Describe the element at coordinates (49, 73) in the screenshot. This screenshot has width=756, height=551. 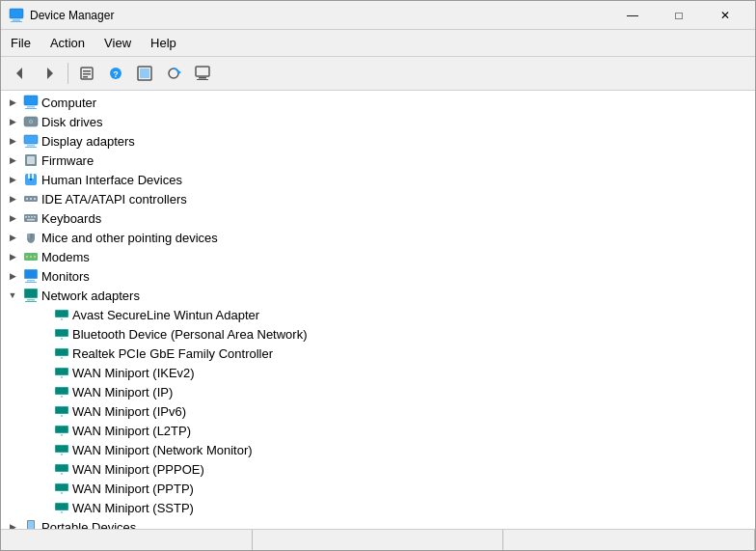
I see `forward-button` at that location.